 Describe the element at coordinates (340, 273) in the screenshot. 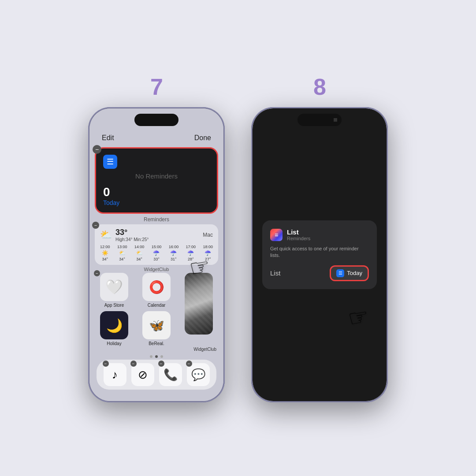

I see `today-icon: ☰` at that location.